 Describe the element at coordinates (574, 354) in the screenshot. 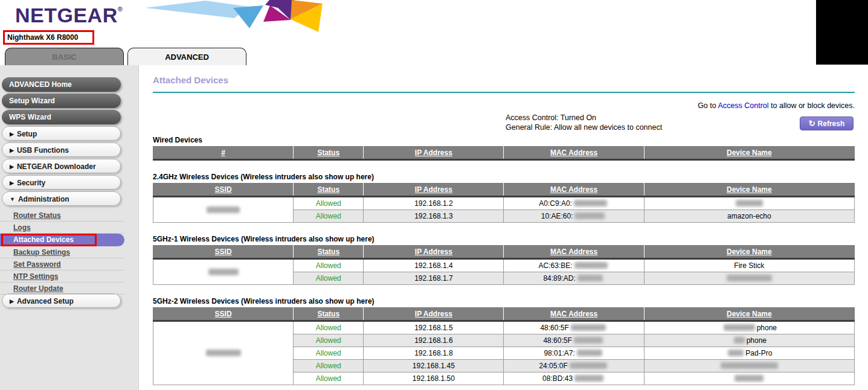

I see `mac-address-cell: 98:01:A7:` at that location.